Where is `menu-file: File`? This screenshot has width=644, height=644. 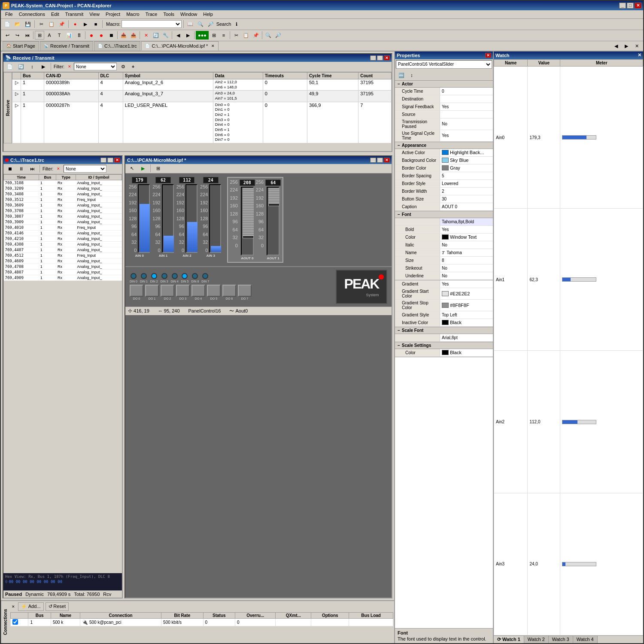 menu-file: File is located at coordinates (9, 14).